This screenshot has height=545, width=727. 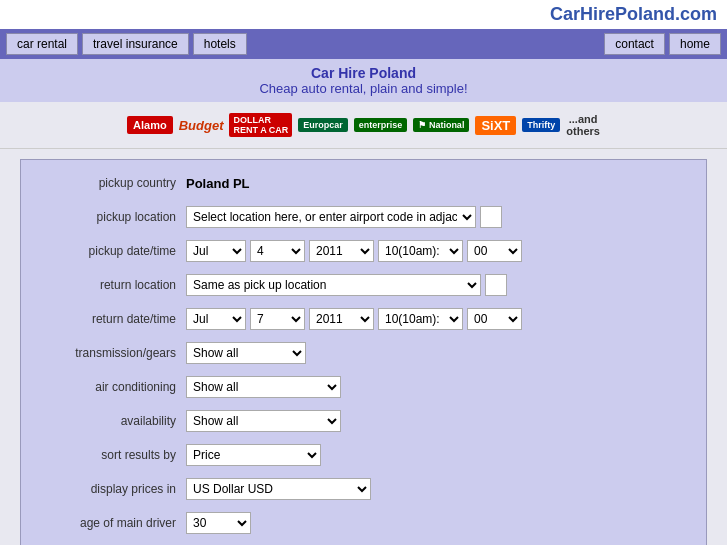 What do you see at coordinates (114, 353) in the screenshot?
I see `transmission-label: transmission/gears` at bounding box center [114, 353].